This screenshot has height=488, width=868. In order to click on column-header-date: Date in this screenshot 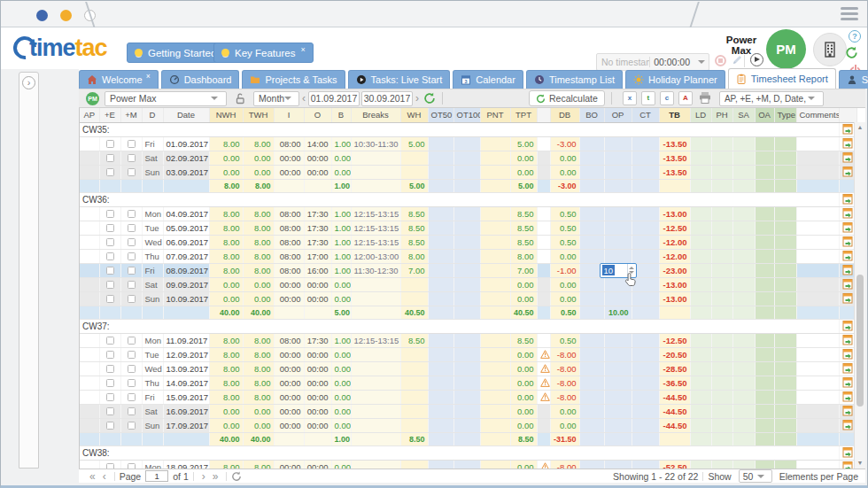, I will do `click(186, 115)`.